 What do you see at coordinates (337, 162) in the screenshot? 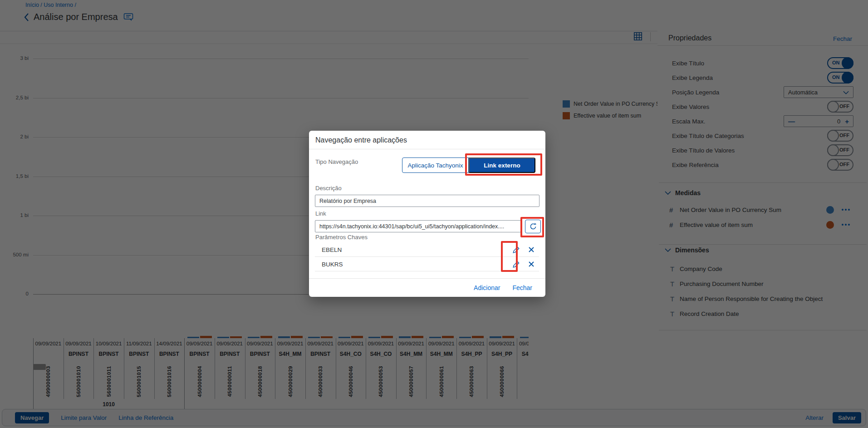
I see `nav-type-label: Tipo Navegação` at bounding box center [337, 162].